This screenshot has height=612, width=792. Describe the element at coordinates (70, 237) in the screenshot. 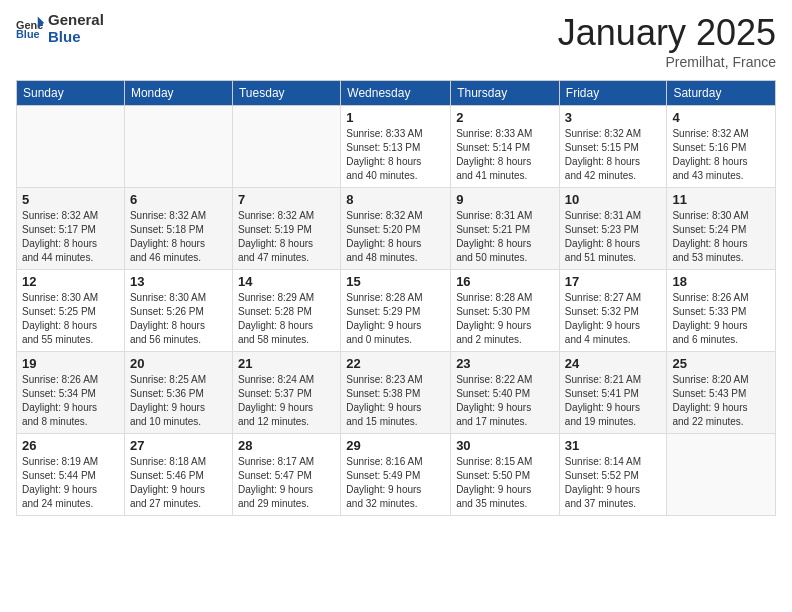

I see `day-info: Sunrise: 8:32 AM Sunset: 5:17 PM Dayligh…` at that location.